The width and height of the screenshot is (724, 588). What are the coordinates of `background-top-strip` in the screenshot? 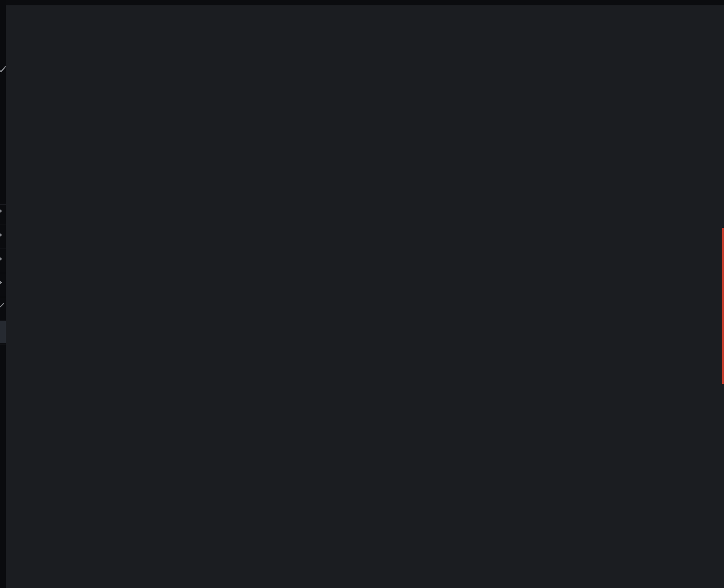 It's located at (362, 3).